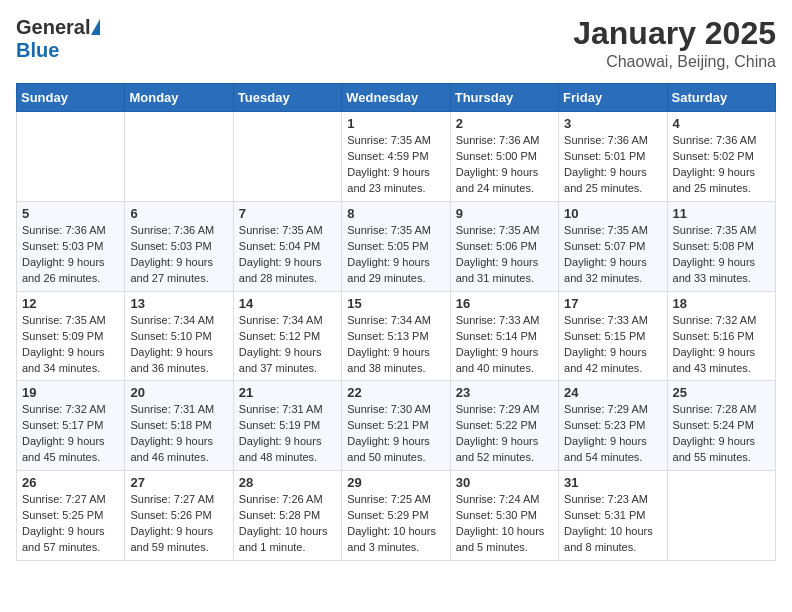  Describe the element at coordinates (613, 426) in the screenshot. I see `calendar-cell: 24Sunrise: 7:29 AM Sunset: 5:23 PM Dayli…` at that location.